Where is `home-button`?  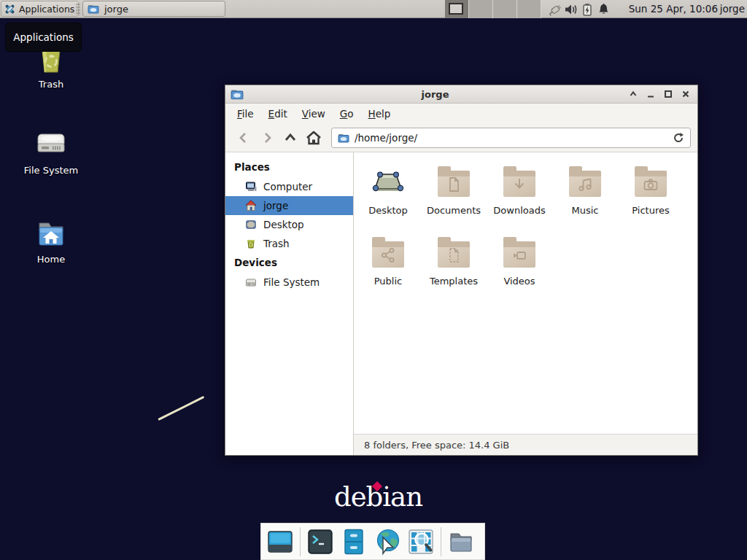
home-button is located at coordinates (314, 138).